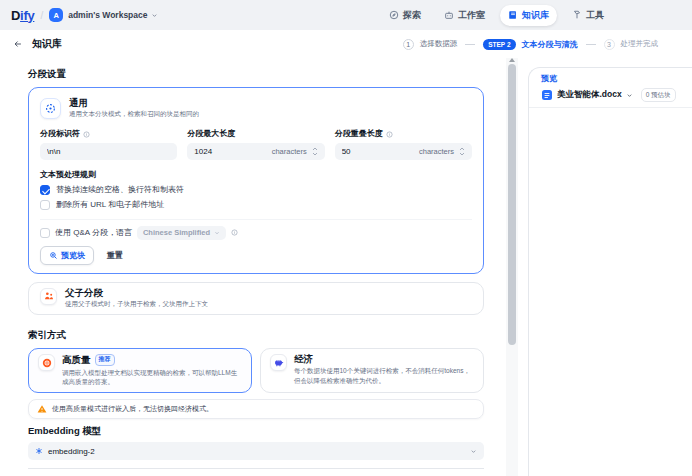  Describe the element at coordinates (449, 15) in the screenshot. I see `studio-icon` at that location.